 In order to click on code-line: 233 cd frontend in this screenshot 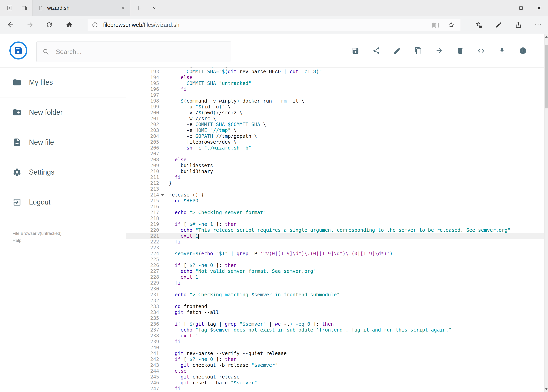, I will do `click(335, 307)`.